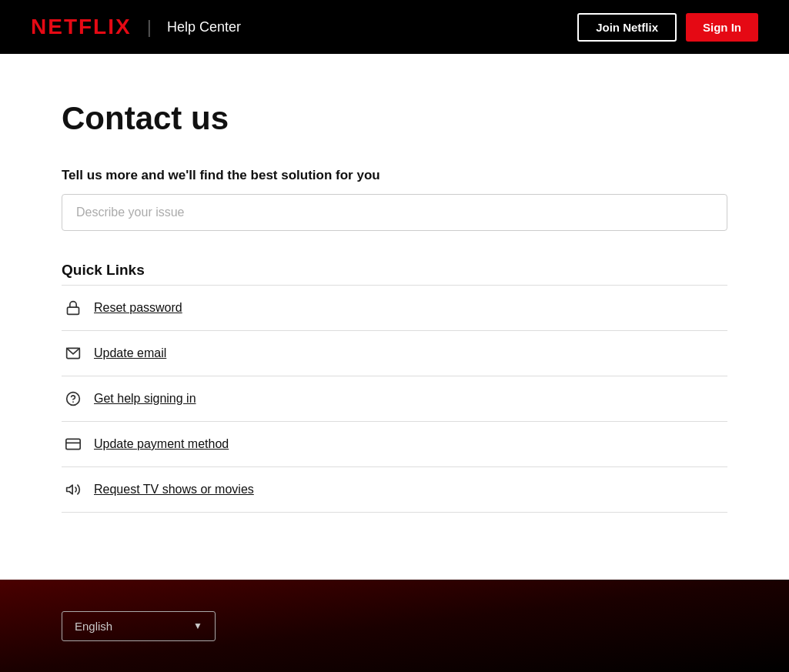  I want to click on footer: English ▼, so click(394, 626).